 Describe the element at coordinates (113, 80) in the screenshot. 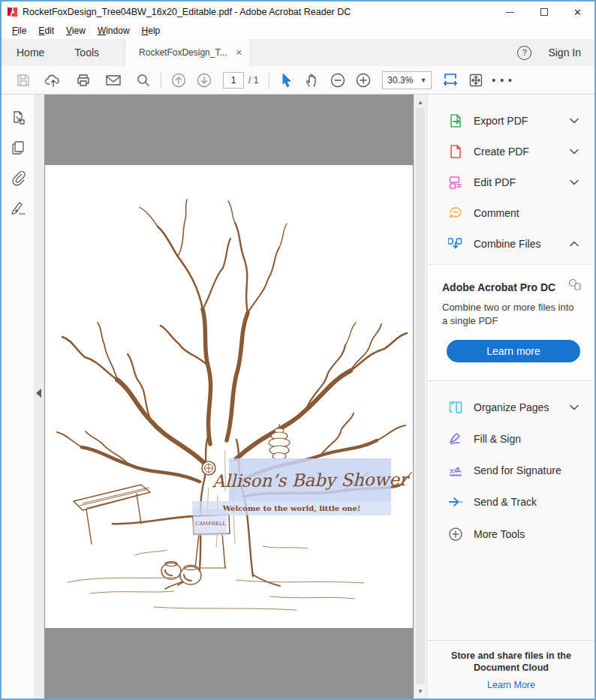

I see `email-icon` at that location.